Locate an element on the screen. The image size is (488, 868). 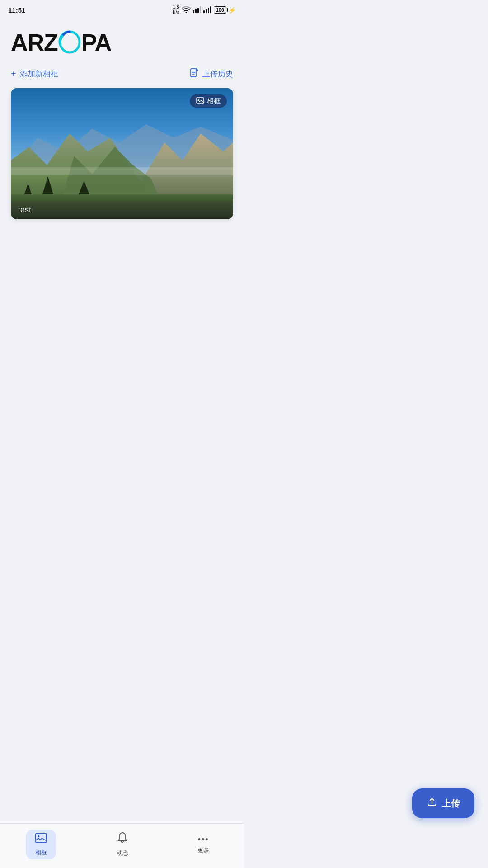
frame-badge-icon is located at coordinates (200, 101).